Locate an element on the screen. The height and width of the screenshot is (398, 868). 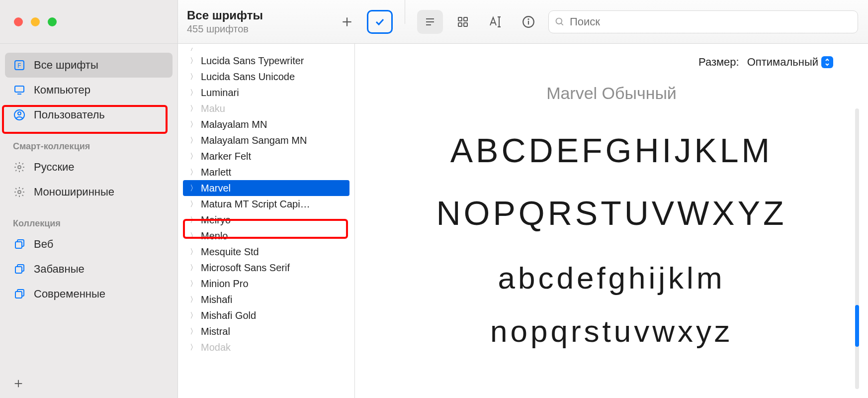
minimize-window-button is located at coordinates (35, 22).